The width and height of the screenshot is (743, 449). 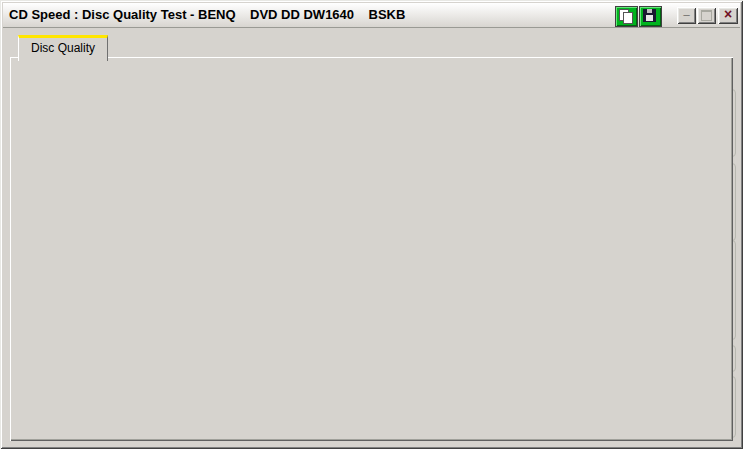 What do you see at coordinates (207, 14) in the screenshot?
I see `window-title: CD Speed : Disc Quality Test - BENQ DVD …` at bounding box center [207, 14].